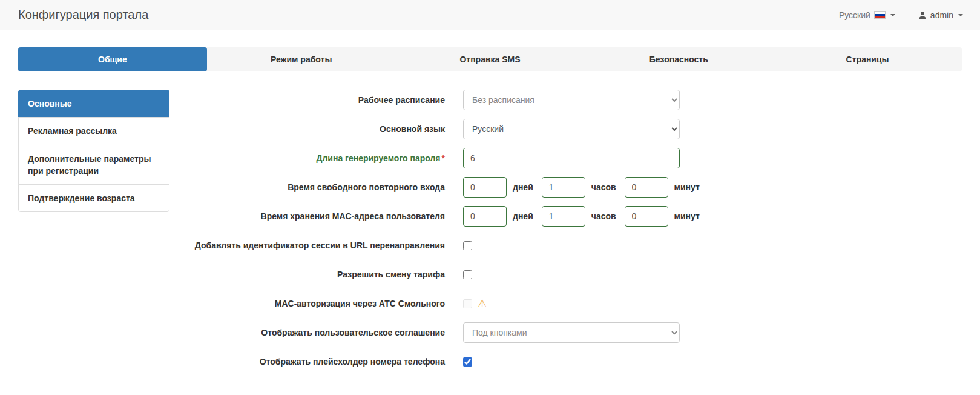 This screenshot has height=395, width=980. Describe the element at coordinates (942, 15) in the screenshot. I see `user-label: admin` at that location.